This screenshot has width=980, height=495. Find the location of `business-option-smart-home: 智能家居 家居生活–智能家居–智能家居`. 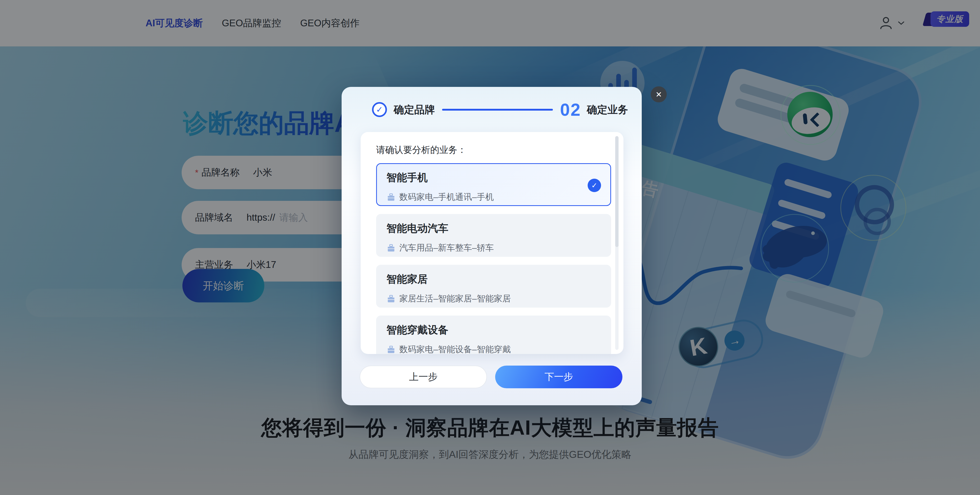

business-option-smart-home: 智能家居 家居生活–智能家居–智能家居 is located at coordinates (494, 286).